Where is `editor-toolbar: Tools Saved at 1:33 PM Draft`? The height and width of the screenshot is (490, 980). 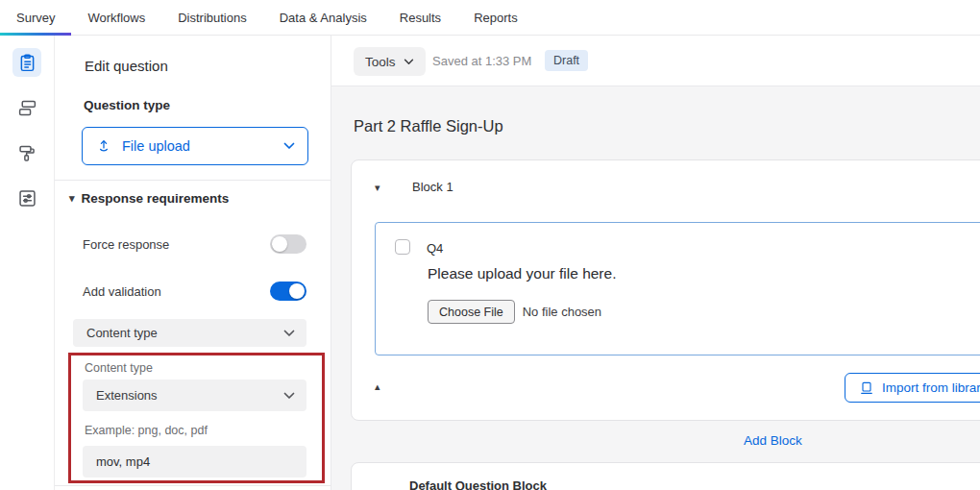
editor-toolbar: Tools Saved at 1:33 PM Draft is located at coordinates (655, 61).